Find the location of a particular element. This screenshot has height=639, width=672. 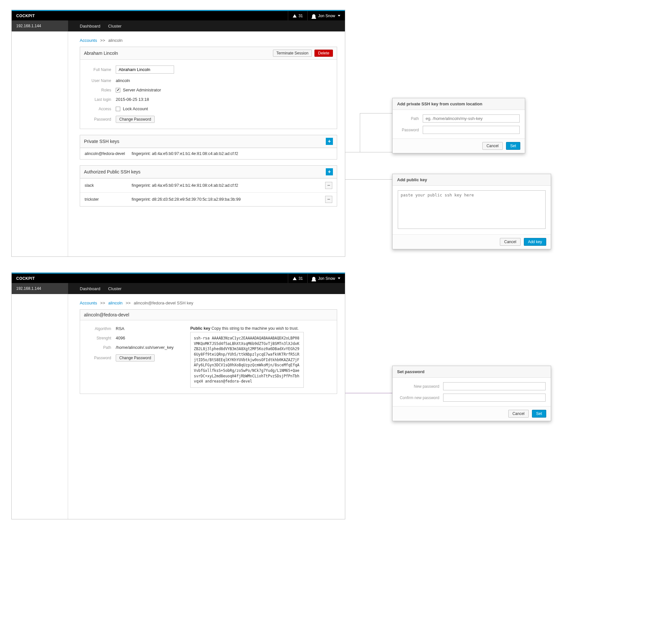

dialog-add-public-key: Add public key Cancel Add key is located at coordinates (472, 212).